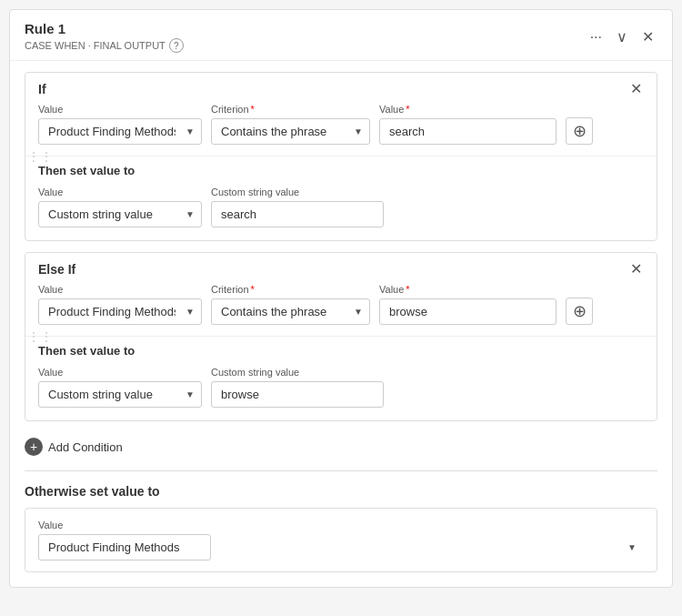 Image resolution: width=682 pixels, height=616 pixels. I want to click on otherwise-value-select-wrapper: Product Finding Methods ▼, so click(341, 548).